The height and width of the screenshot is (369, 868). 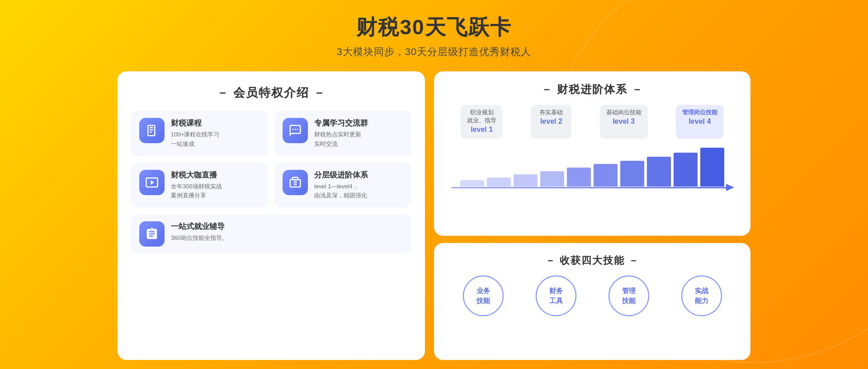 What do you see at coordinates (152, 182) in the screenshot?
I see `play-icon` at bounding box center [152, 182].